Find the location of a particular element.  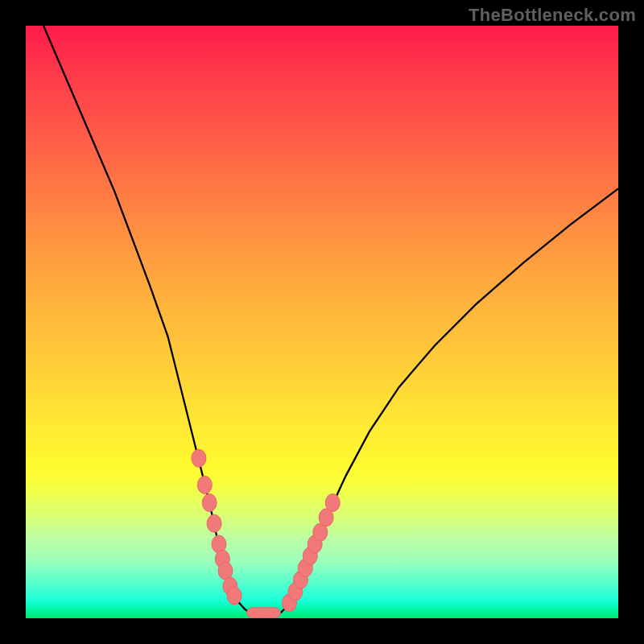

trough-band is located at coordinates (264, 613).